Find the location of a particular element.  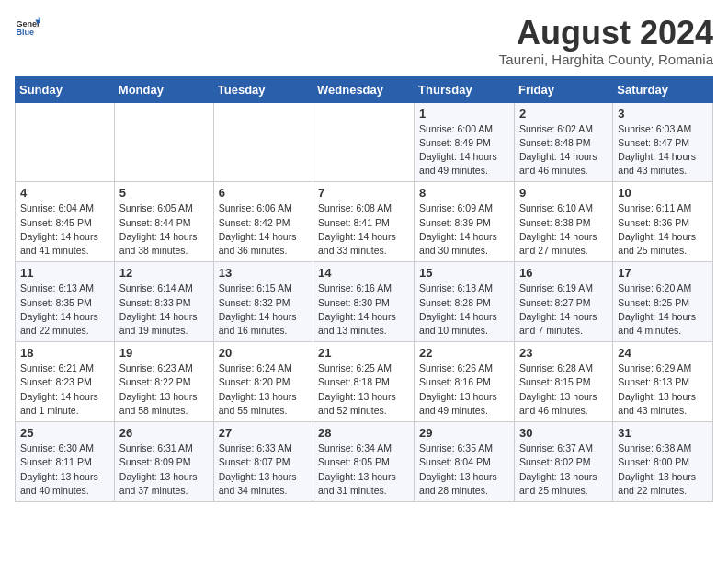

calendar-day-cell: 2Sunrise: 6:02 AMSunset: 8:48 PMDaylight… is located at coordinates (563, 142).